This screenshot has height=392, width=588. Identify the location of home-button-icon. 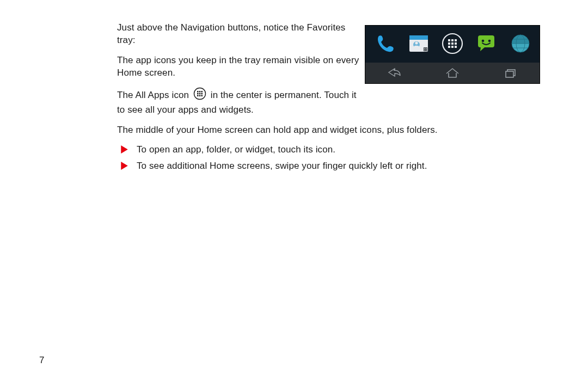
(452, 73).